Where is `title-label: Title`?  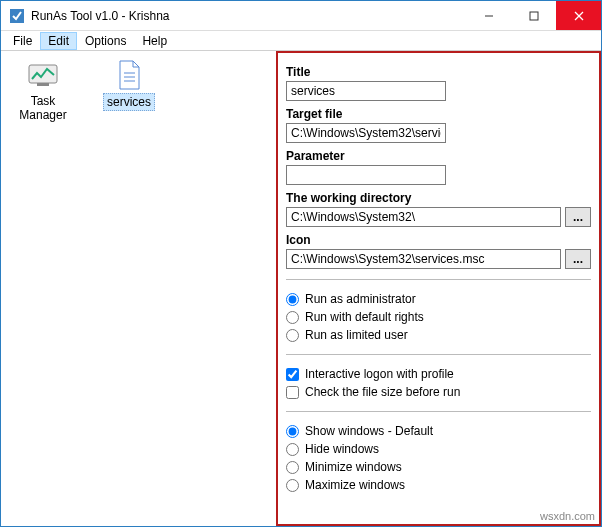 title-label: Title is located at coordinates (438, 72).